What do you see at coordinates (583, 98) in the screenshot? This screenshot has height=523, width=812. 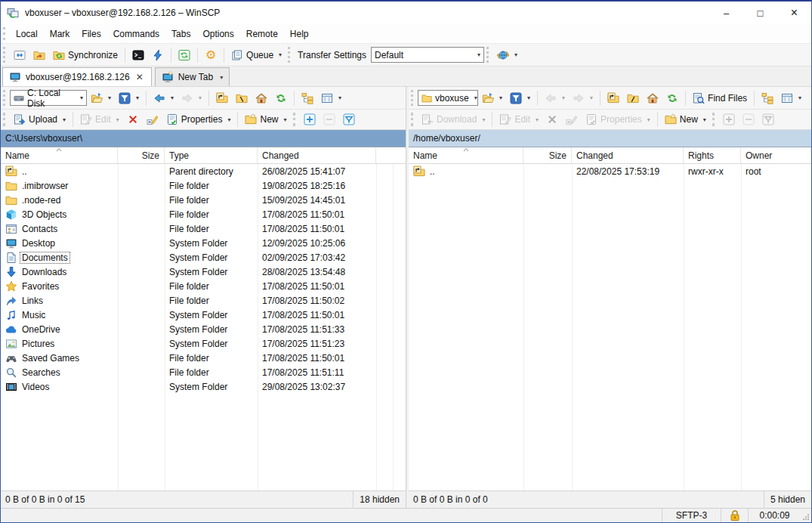 I see `remote-forward-button: ▾` at bounding box center [583, 98].